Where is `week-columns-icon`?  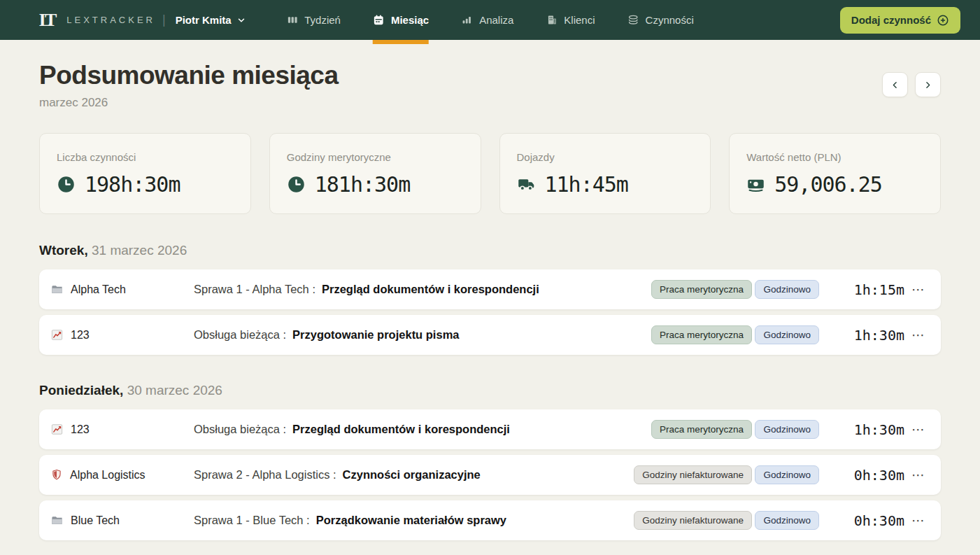
week-columns-icon is located at coordinates (292, 20).